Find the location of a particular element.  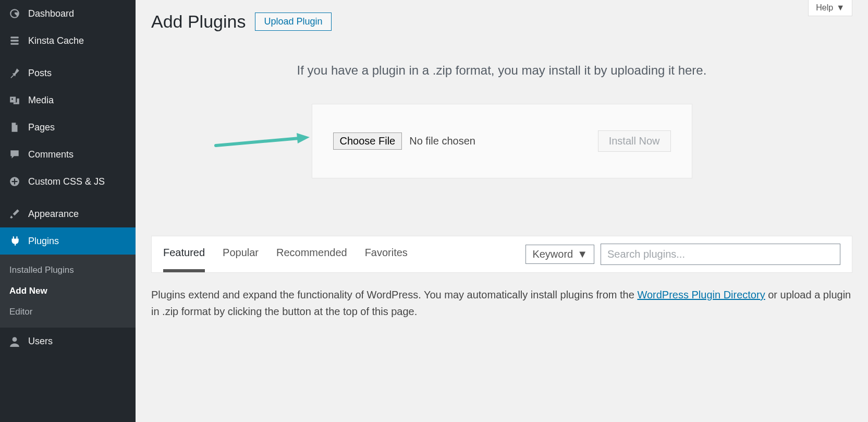

sidebar-item-comments: Comments is located at coordinates (68, 154).